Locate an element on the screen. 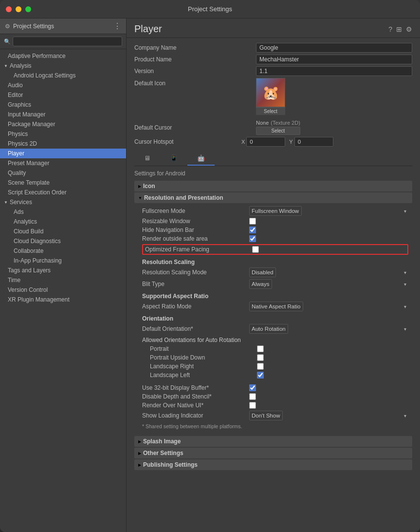 This screenshot has height=532, width=420. sidebar-item-collaborate: Collaborate is located at coordinates (63, 251).